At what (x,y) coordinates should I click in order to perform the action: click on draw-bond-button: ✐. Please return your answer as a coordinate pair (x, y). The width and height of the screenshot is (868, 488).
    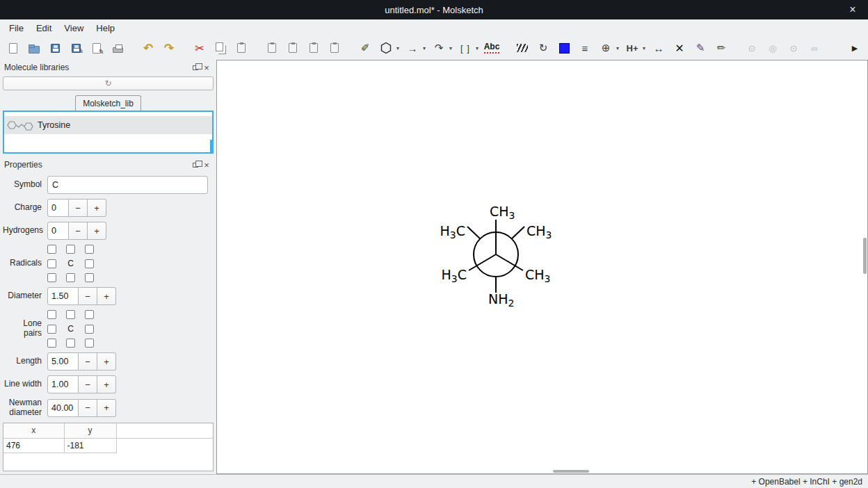
    Looking at the image, I should click on (365, 48).